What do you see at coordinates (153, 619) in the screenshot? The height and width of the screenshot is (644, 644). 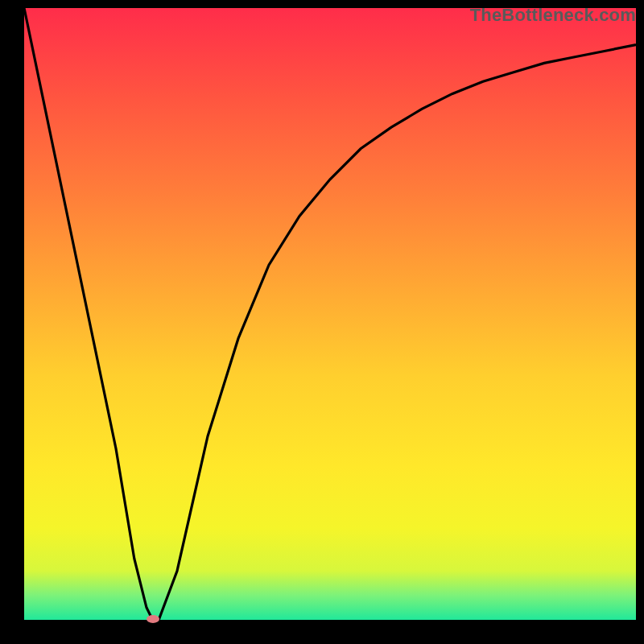 I see `marker-dot` at bounding box center [153, 619].